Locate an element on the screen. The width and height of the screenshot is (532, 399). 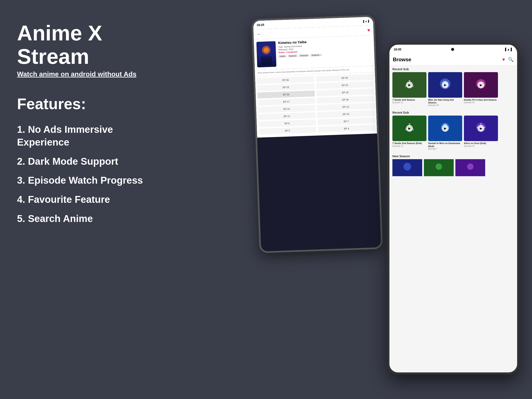
dub-card-3-thumb: ▶ is located at coordinates (481, 128).